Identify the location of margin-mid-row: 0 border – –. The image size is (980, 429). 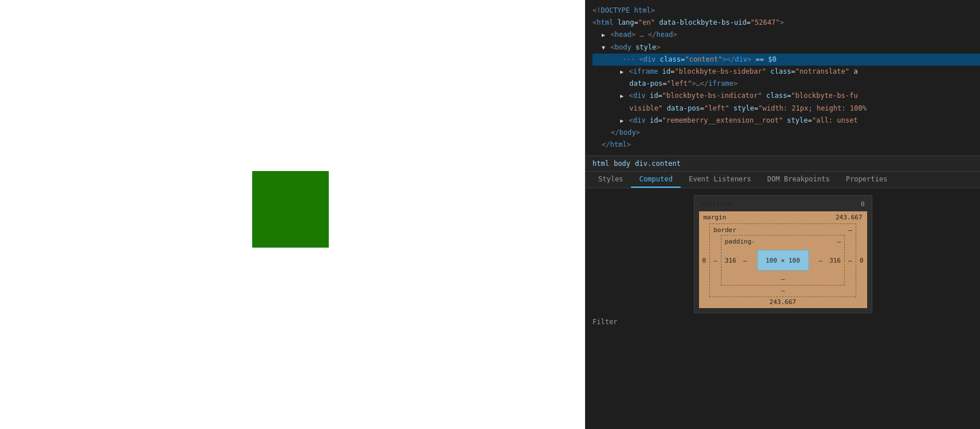
(783, 260).